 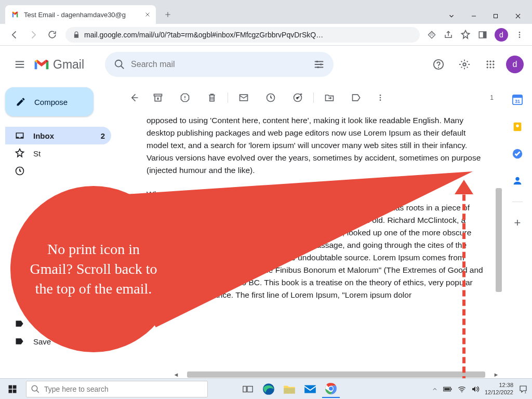 I want to click on svg-text: 1, so click(x=525, y=392).